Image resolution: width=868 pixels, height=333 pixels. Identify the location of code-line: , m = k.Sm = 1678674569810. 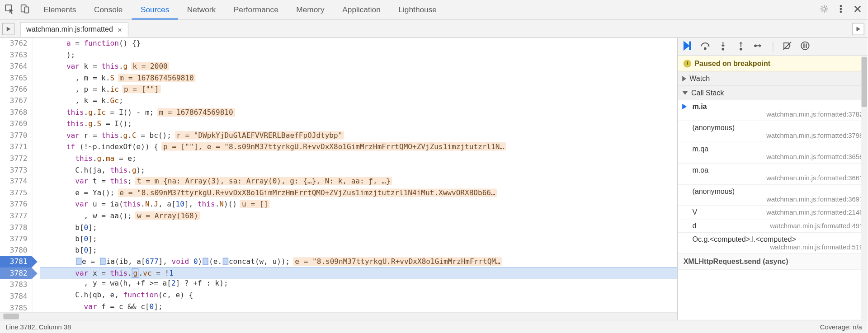
(359, 78).